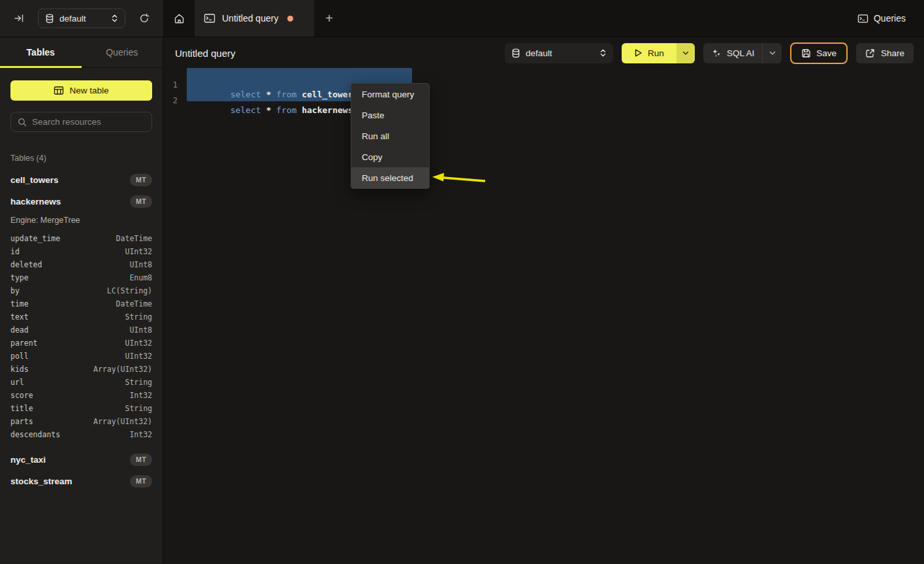 The image size is (924, 564). I want to click on column-name: title, so click(68, 408).